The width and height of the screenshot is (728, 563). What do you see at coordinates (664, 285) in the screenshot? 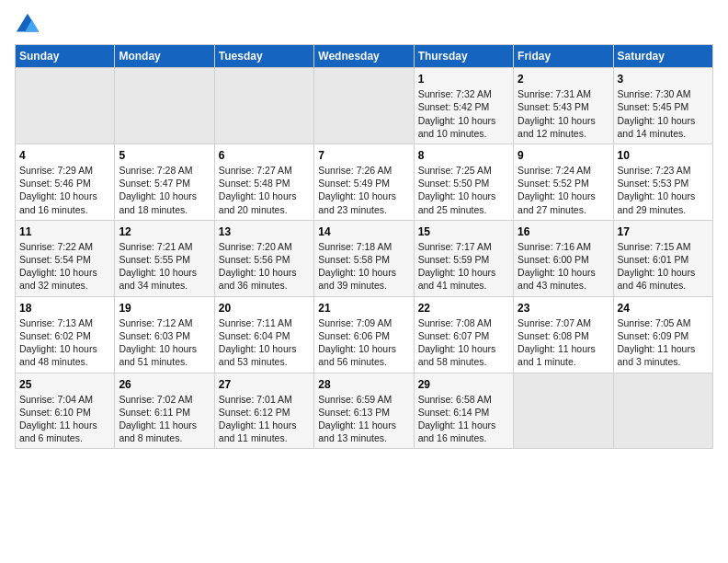
I see `day-info: and 46 minutes.` at bounding box center [664, 285].